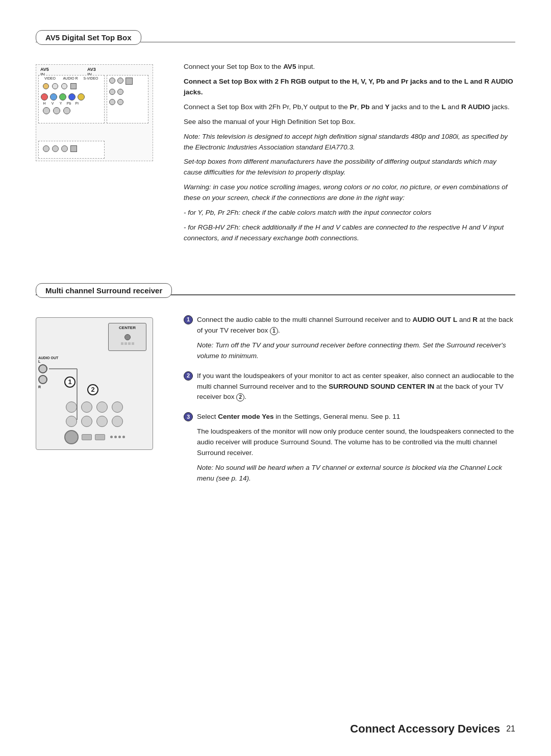 The image size is (551, 756). I want to click on conn-b, so click(57, 111).